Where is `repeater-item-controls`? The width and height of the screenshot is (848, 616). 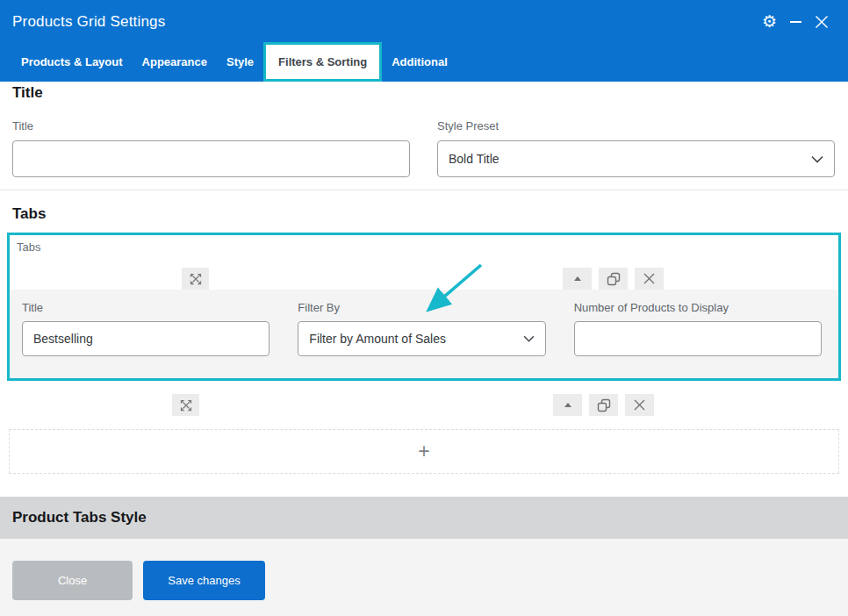
repeater-item-controls is located at coordinates (424, 279).